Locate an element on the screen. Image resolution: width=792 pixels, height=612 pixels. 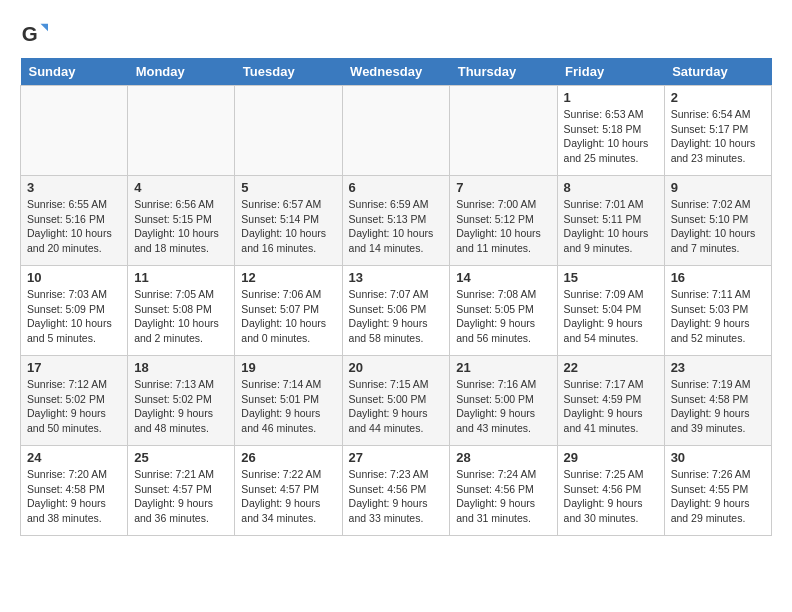
header-thursday: Thursday is located at coordinates (504, 72).